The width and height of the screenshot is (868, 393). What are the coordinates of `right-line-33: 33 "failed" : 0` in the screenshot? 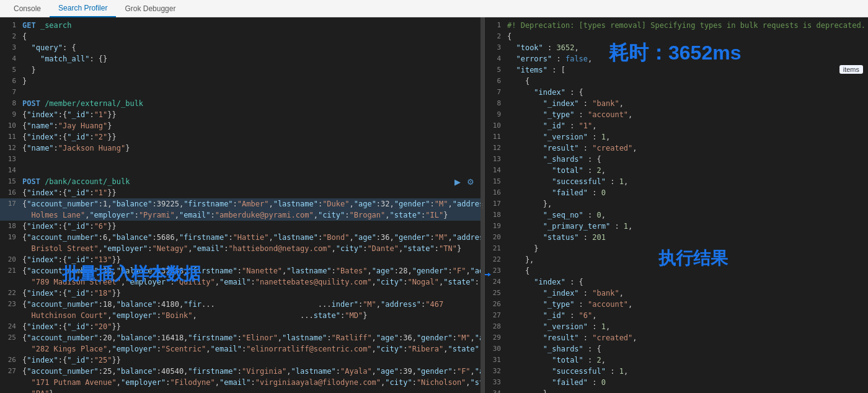 It's located at (676, 382).